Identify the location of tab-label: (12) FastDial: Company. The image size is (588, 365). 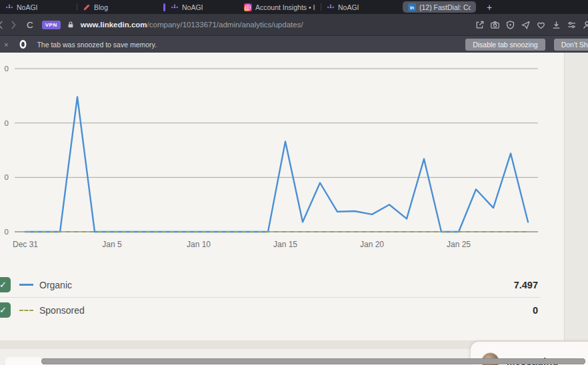
(445, 7).